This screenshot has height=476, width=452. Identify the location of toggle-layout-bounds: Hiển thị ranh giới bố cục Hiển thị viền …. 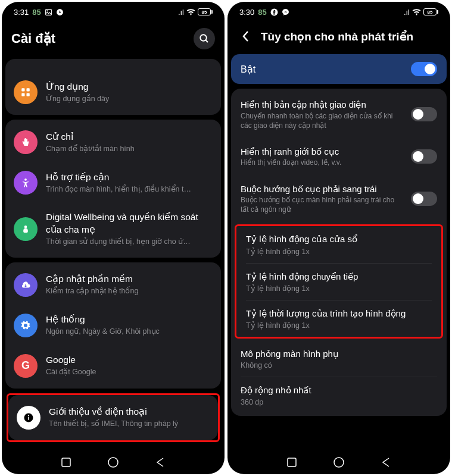
(339, 157).